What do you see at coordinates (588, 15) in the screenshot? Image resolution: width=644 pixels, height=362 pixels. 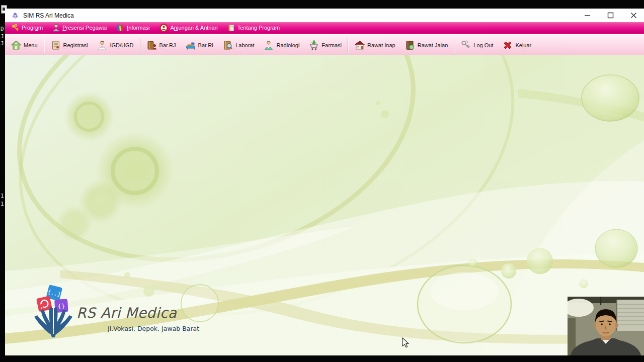 I see `minimize-icon` at bounding box center [588, 15].